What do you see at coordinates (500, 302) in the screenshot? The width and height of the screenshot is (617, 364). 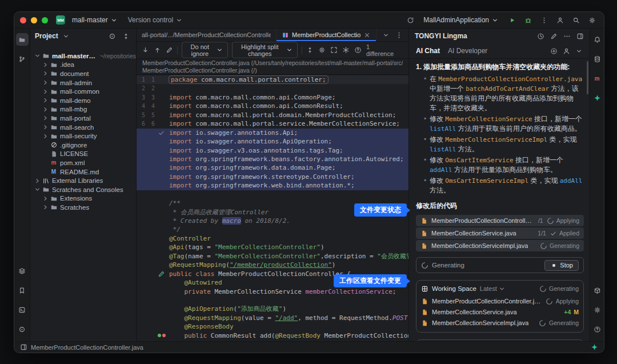 I see `working-space-file: MemberProductCollectionController.javaAp…` at bounding box center [500, 302].